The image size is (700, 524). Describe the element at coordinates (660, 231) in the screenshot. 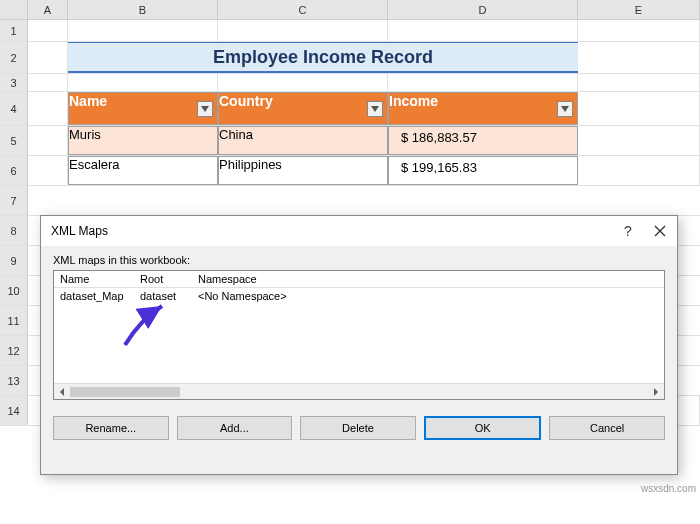

I see `close-icon` at that location.